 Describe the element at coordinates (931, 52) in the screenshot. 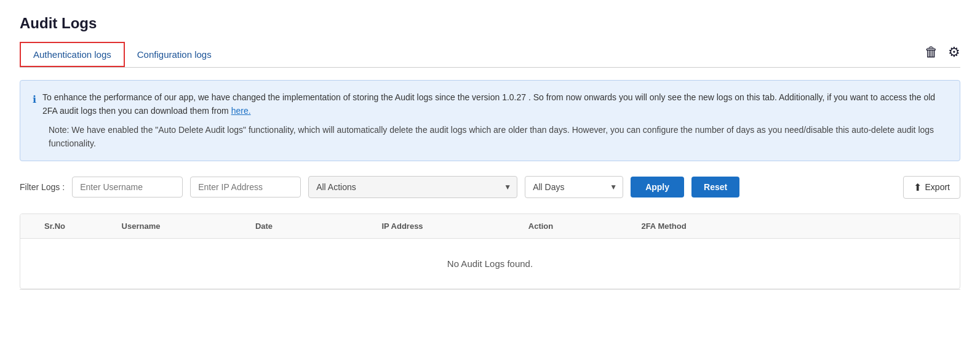

I see `trash-icon: 🗑` at that location.